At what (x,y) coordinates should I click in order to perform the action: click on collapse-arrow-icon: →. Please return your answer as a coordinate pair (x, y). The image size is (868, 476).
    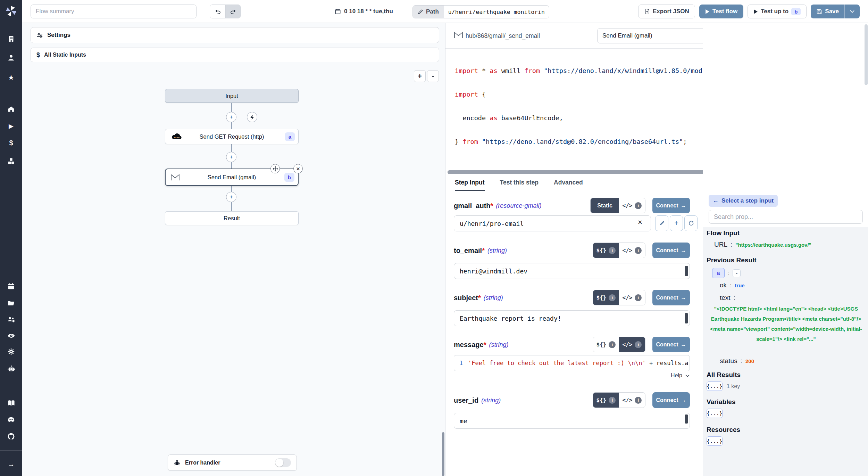
    Looking at the image, I should click on (11, 464).